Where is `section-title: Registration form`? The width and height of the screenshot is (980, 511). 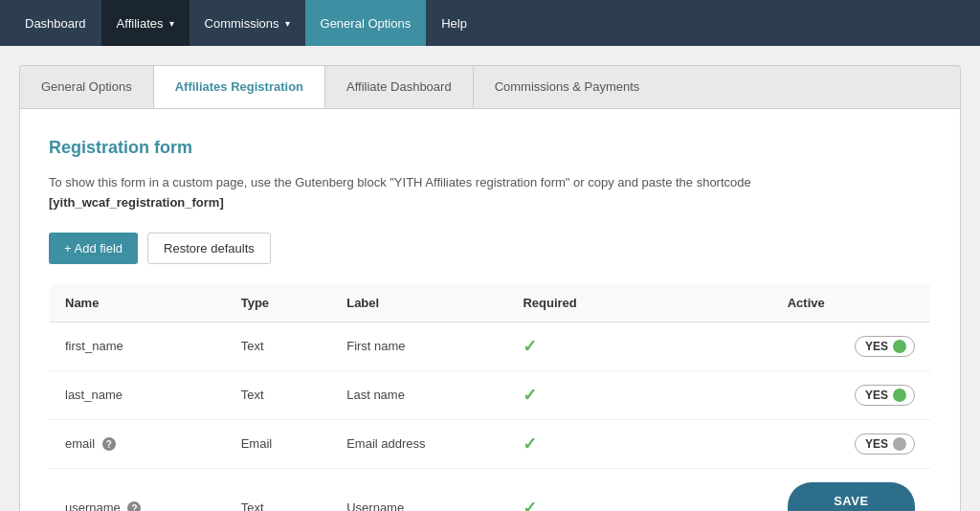
section-title: Registration form is located at coordinates (490, 147).